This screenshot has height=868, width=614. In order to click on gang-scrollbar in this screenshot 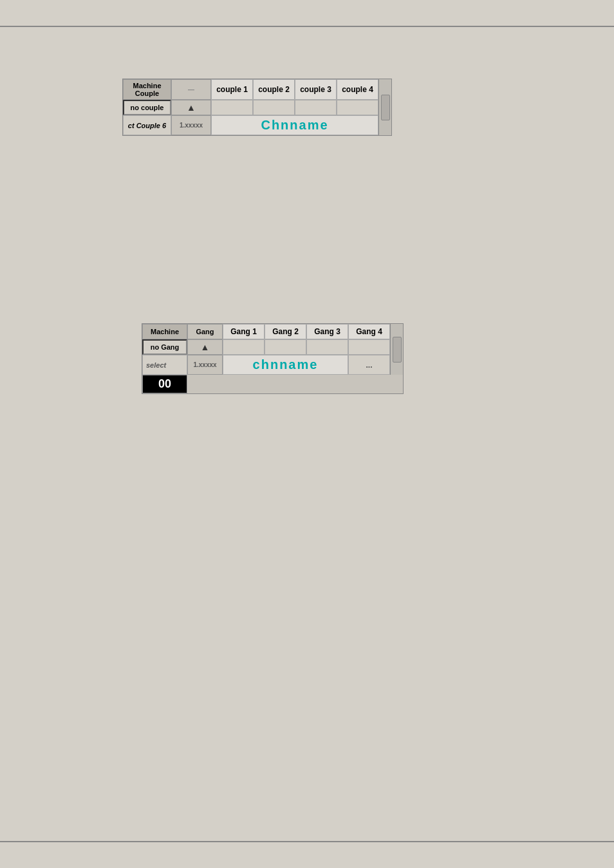, I will do `click(396, 349)`.